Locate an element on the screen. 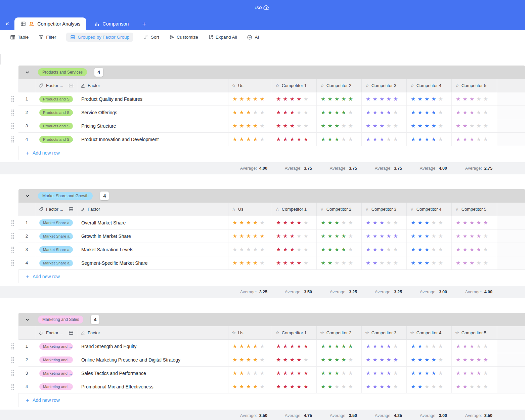  factor-cell: Promotional Mix and Effectiveness is located at coordinates (153, 387).